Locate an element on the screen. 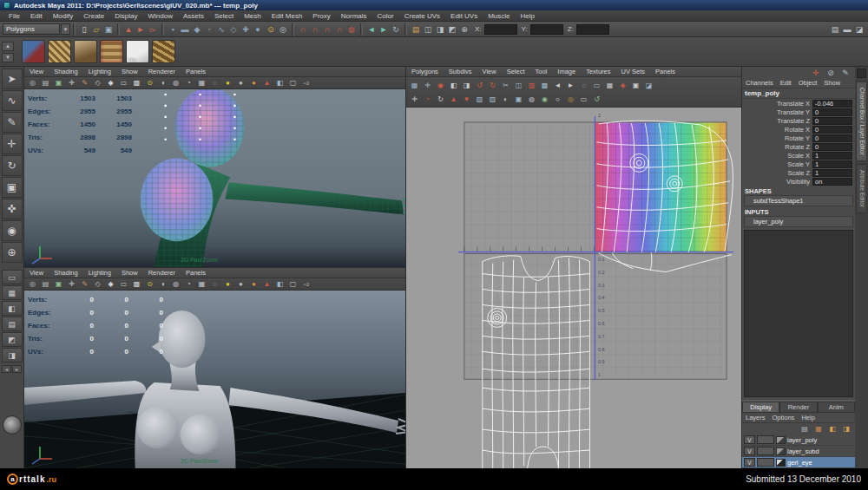 The height and width of the screenshot is (490, 868). snap-to-grid-icon: ∩ is located at coordinates (303, 29).